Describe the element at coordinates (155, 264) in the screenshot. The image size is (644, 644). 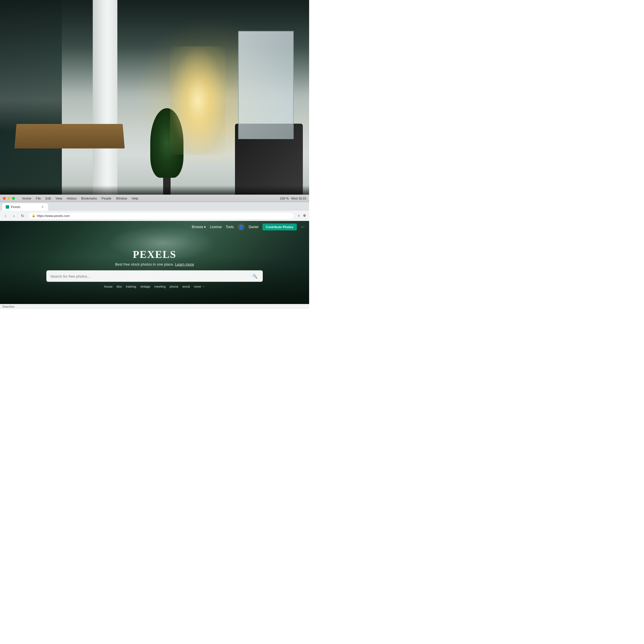
I see `pexels-tagline: Best free stock photos in one place. Lea…` at that location.